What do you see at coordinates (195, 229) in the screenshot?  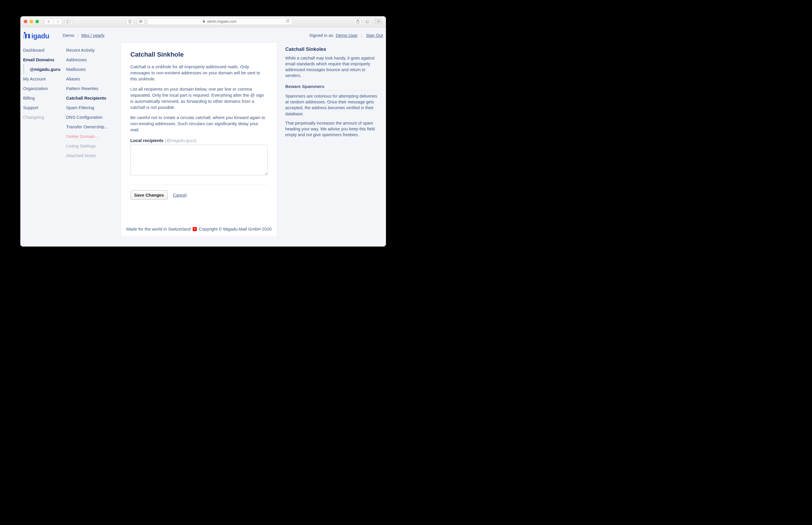 I see `swiss-flag-icon` at bounding box center [195, 229].